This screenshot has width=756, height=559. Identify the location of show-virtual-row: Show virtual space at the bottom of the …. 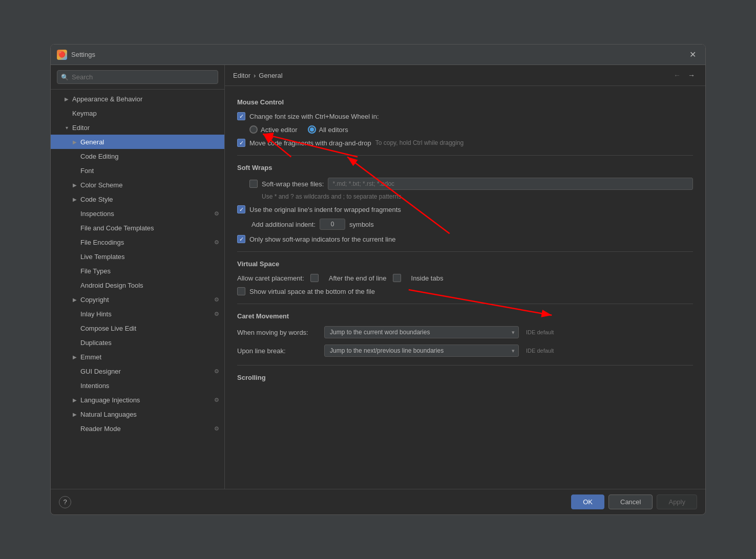
(465, 291).